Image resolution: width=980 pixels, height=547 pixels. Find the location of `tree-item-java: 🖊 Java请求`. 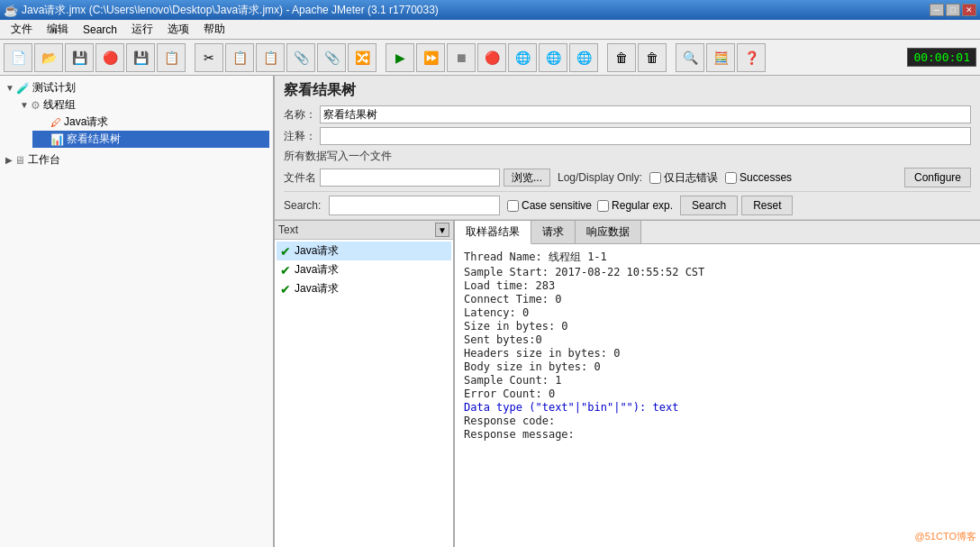

tree-item-java: 🖊 Java请求 is located at coordinates (151, 123).